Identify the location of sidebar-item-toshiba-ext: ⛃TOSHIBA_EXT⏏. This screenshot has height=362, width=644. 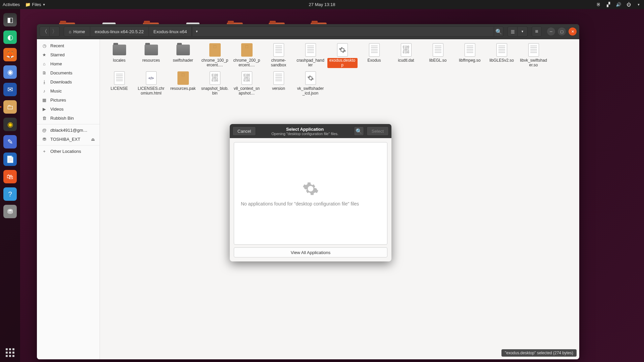
(68, 140).